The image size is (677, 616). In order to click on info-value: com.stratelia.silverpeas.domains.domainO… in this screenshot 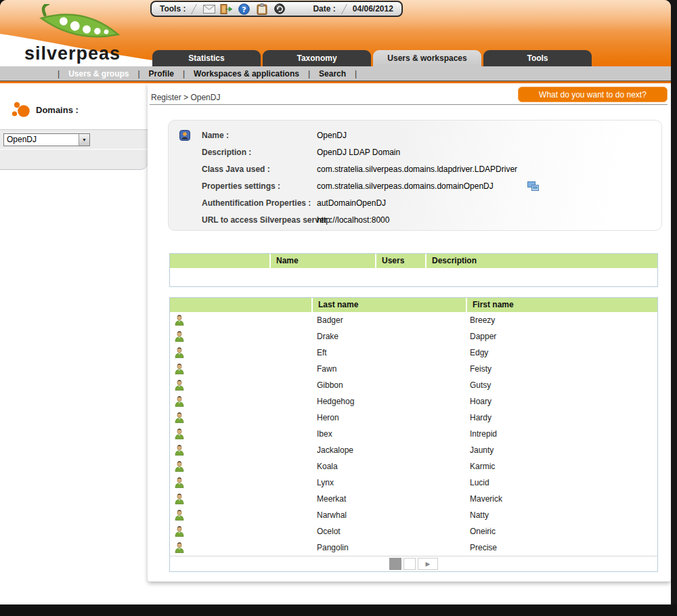, I will do `click(405, 186)`.